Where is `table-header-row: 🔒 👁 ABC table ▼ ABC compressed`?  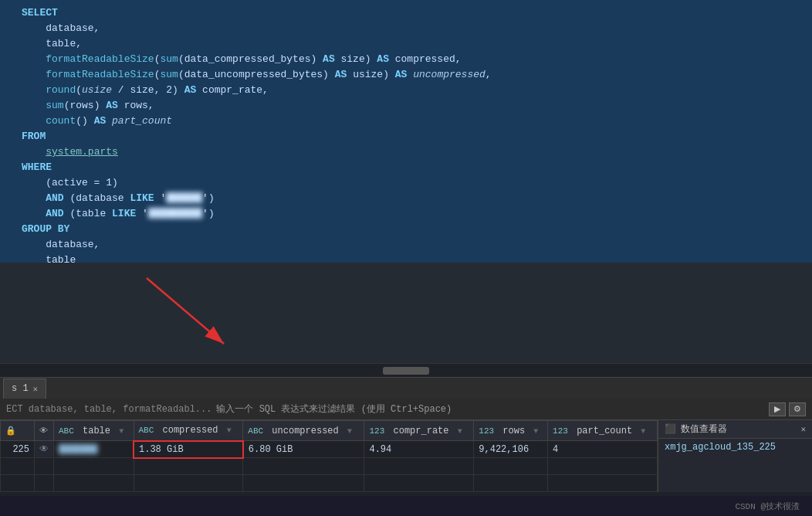
table-header-row: 🔒 👁 ABC table ▼ ABC compressed is located at coordinates (329, 431).